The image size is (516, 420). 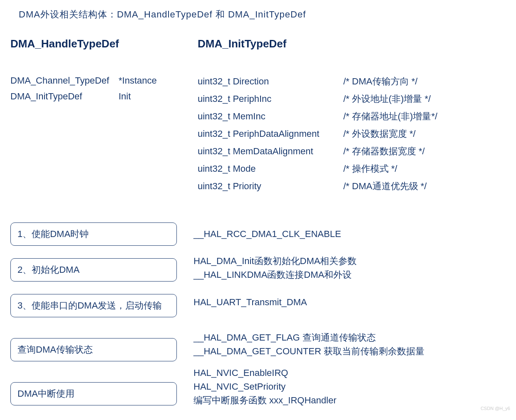 What do you see at coordinates (350, 302) in the screenshot?
I see `desc-line: HAL_UART_Transmit_DMA` at bounding box center [350, 302].